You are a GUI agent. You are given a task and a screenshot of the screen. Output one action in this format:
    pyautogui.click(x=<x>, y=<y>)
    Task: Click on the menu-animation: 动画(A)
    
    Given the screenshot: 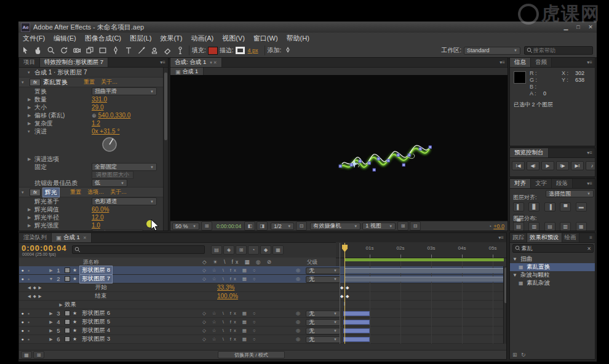 What is the action you would take?
    pyautogui.click(x=203, y=38)
    